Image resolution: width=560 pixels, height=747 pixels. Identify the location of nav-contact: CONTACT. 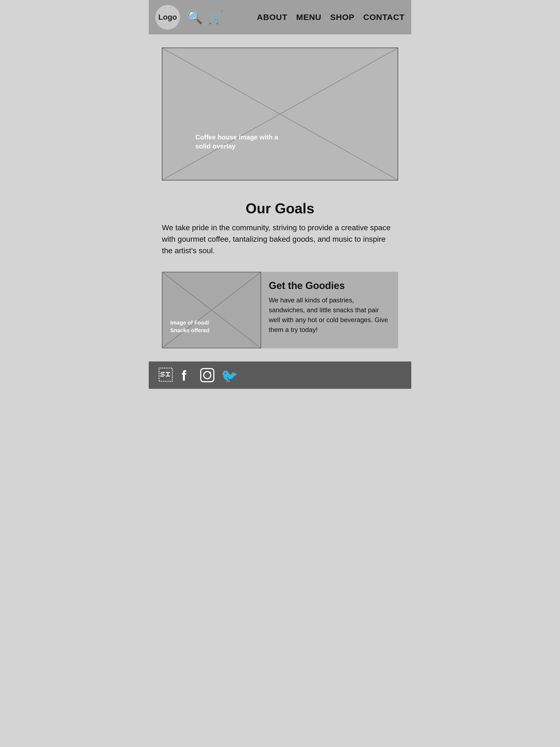
(384, 17).